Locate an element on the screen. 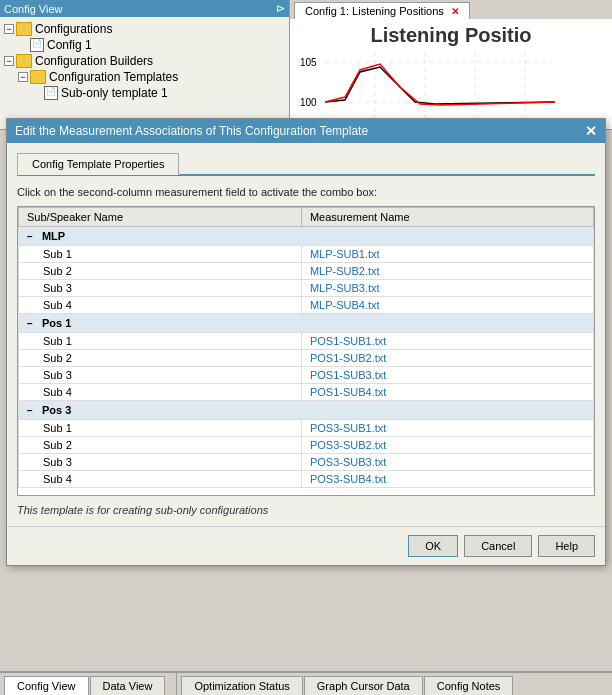 The image size is (612, 695). bottom-bar: Config View Data View Optimization Statu… is located at coordinates (306, 683).